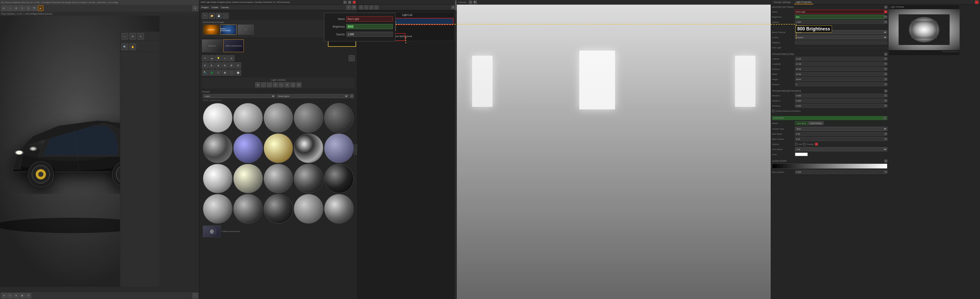 The height and width of the screenshot is (299, 980). Describe the element at coordinates (40, 8) in the screenshot. I see `render-btn: ▶` at that location.